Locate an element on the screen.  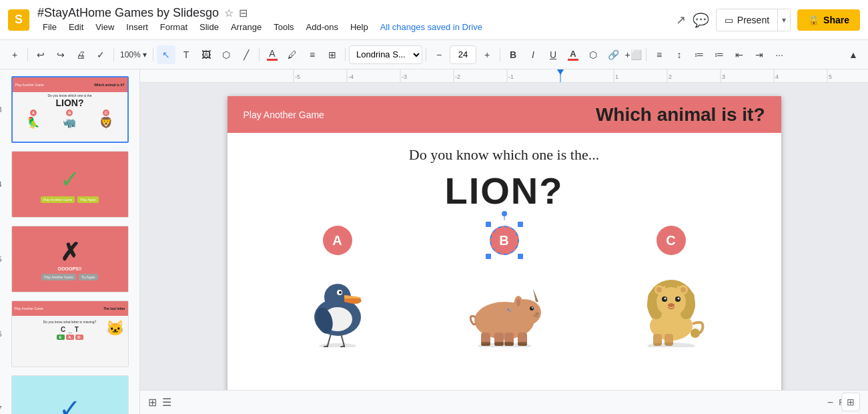
animal-section-b: B is located at coordinates (504, 291).